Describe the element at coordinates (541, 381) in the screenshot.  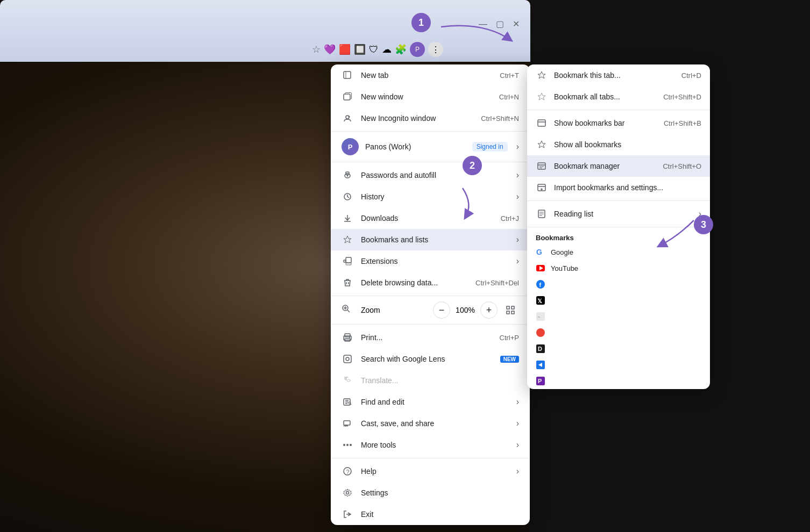
I see `purple-p-favicon: P` at that location.